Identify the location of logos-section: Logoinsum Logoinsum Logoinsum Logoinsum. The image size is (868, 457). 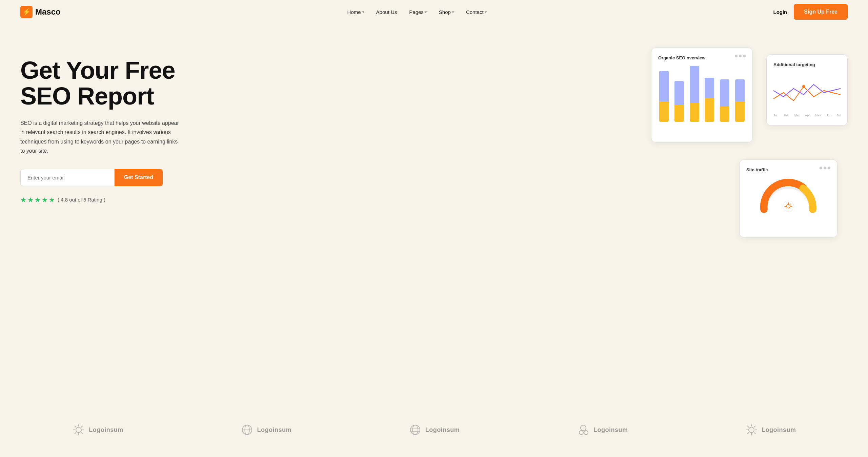
(434, 432).